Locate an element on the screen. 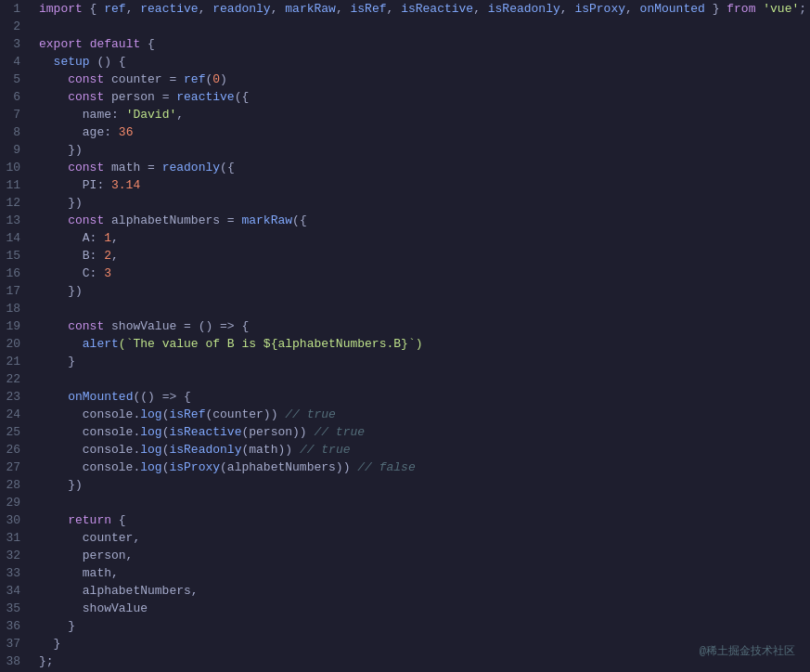 This screenshot has height=672, width=810. token: onMounted is located at coordinates (100, 397).